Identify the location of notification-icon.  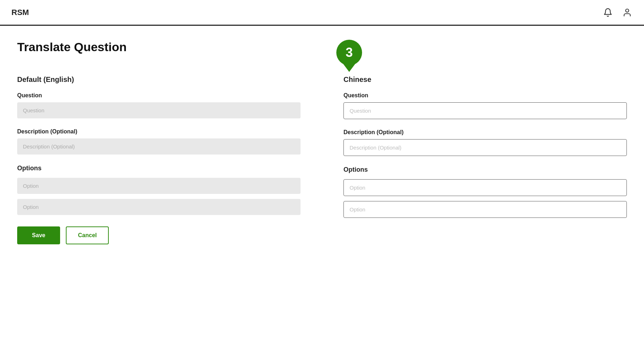
(608, 13).